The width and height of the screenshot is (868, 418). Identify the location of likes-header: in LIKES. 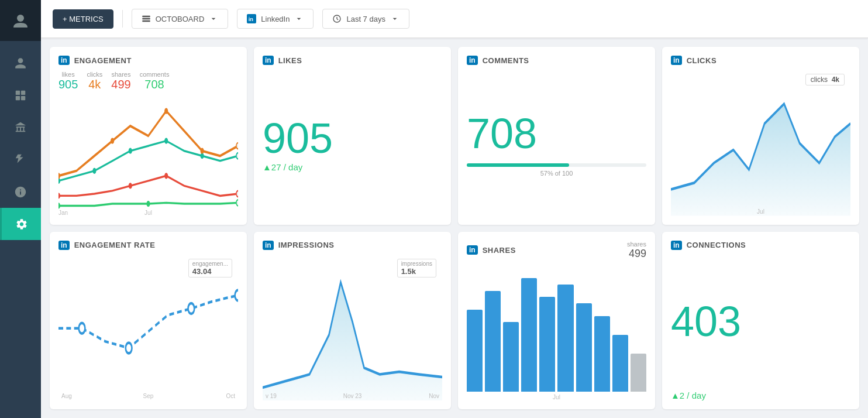
(282, 60).